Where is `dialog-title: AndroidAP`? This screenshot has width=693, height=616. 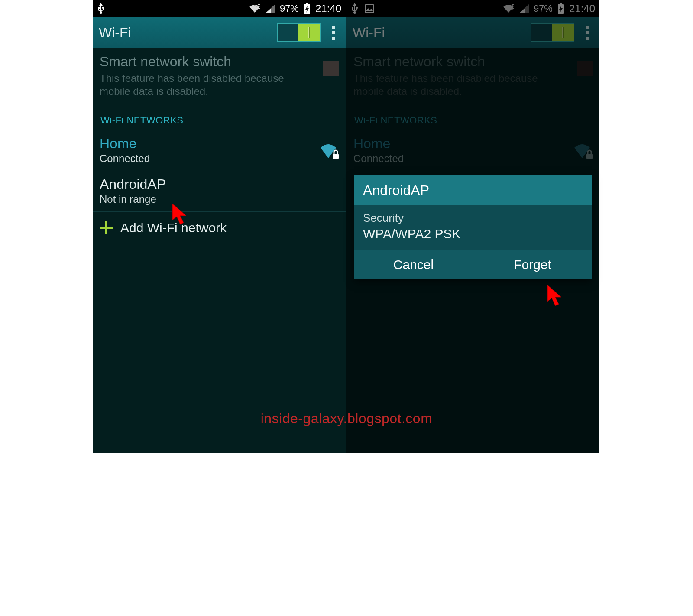 dialog-title: AndroidAP is located at coordinates (473, 191).